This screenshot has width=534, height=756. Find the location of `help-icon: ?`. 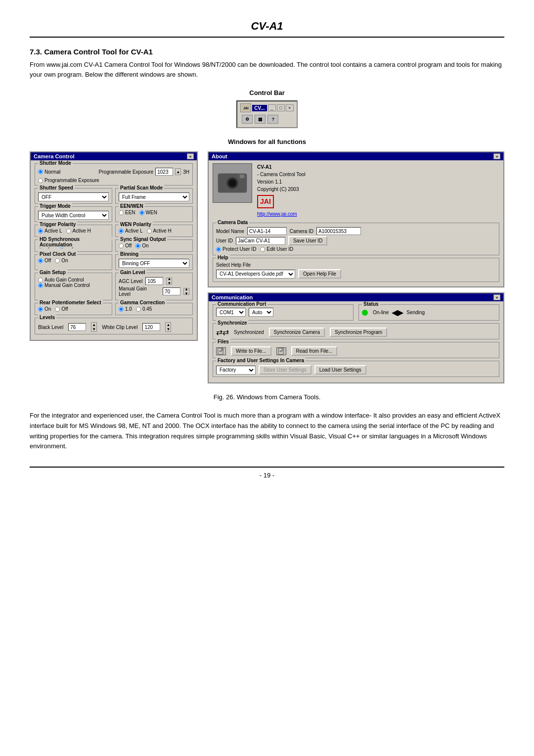

help-icon: ? is located at coordinates (273, 119).